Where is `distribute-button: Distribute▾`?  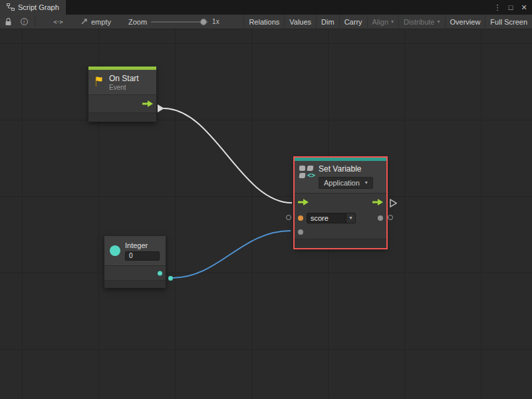 distribute-button: Distribute▾ is located at coordinates (422, 22).